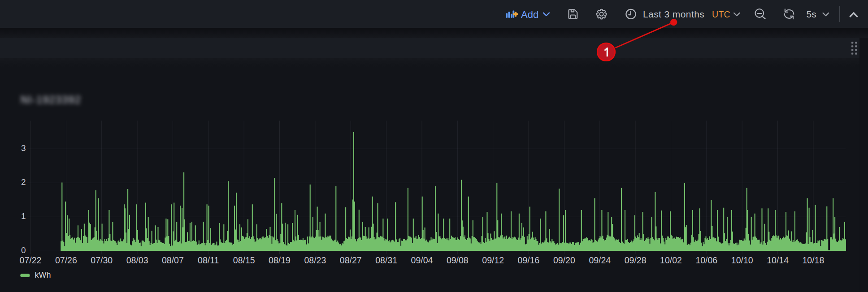 The image size is (868, 292). I want to click on svg-text: 09/08, so click(457, 260).